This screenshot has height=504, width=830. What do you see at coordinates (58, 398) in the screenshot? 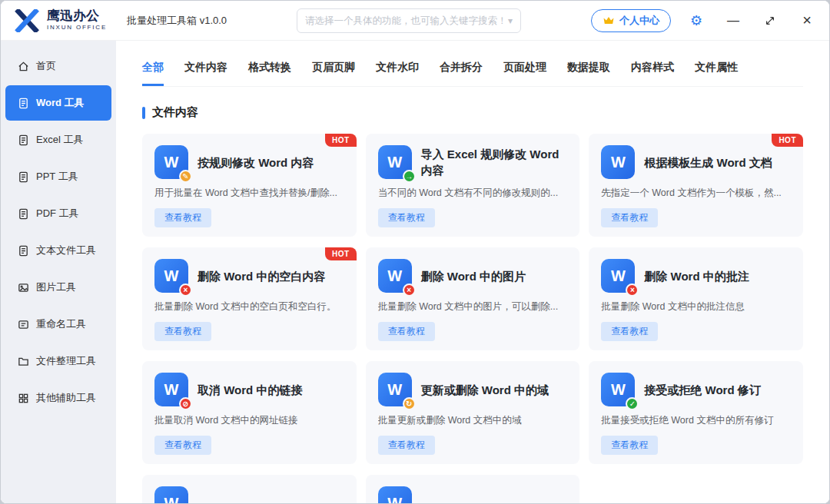
I see `sidebar-item-other: 其他辅助工具` at bounding box center [58, 398].